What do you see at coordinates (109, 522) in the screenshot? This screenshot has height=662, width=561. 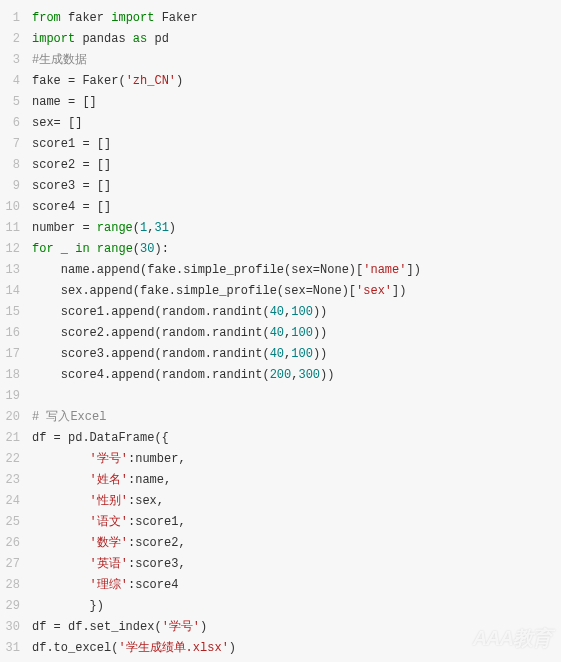 I see `code-content: '语文':score1,` at bounding box center [109, 522].